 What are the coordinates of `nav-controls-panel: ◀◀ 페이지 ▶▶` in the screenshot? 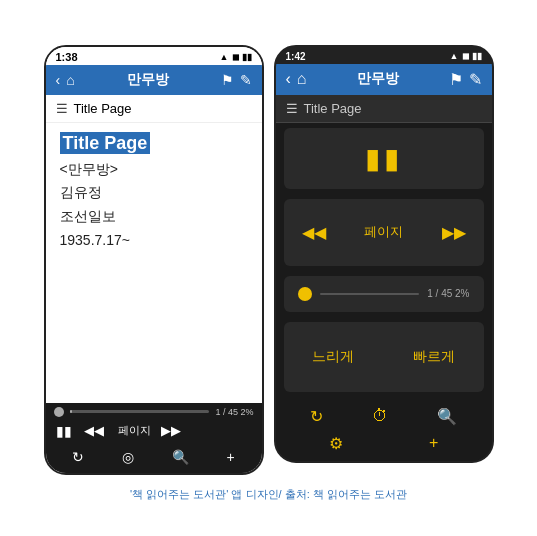 It's located at (384, 232).